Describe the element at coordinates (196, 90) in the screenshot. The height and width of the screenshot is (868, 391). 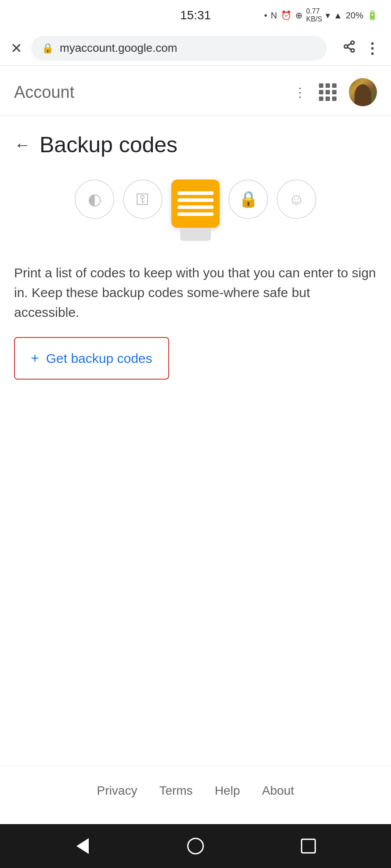
I see `account-header: Account ⋮` at that location.